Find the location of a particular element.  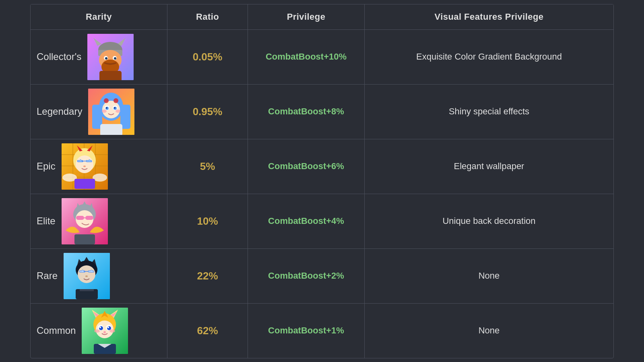

privilege-common: CombatBoost+1% is located at coordinates (306, 331).